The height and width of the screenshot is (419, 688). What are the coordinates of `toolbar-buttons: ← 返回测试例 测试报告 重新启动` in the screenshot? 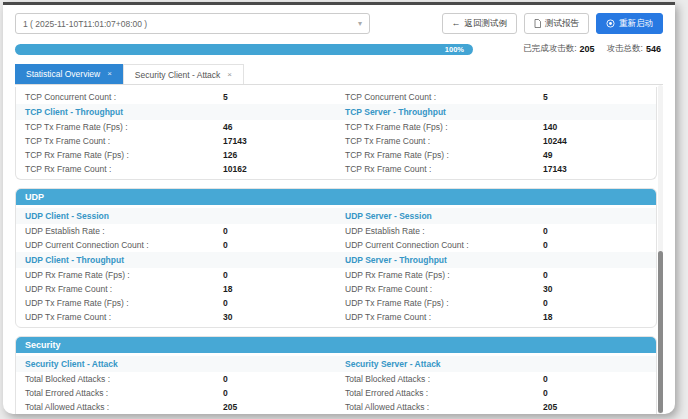 It's located at (553, 24).